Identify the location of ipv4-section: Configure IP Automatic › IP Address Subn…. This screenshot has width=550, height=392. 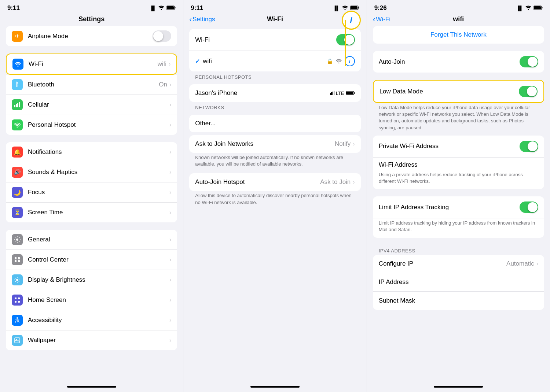
(458, 282).